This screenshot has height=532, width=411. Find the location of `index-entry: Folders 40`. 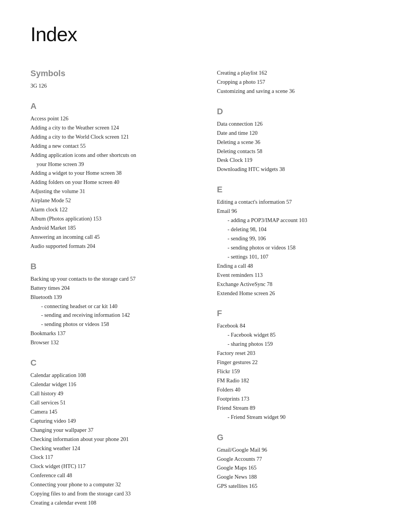

index-entry: Folders 40 is located at coordinates (299, 390).